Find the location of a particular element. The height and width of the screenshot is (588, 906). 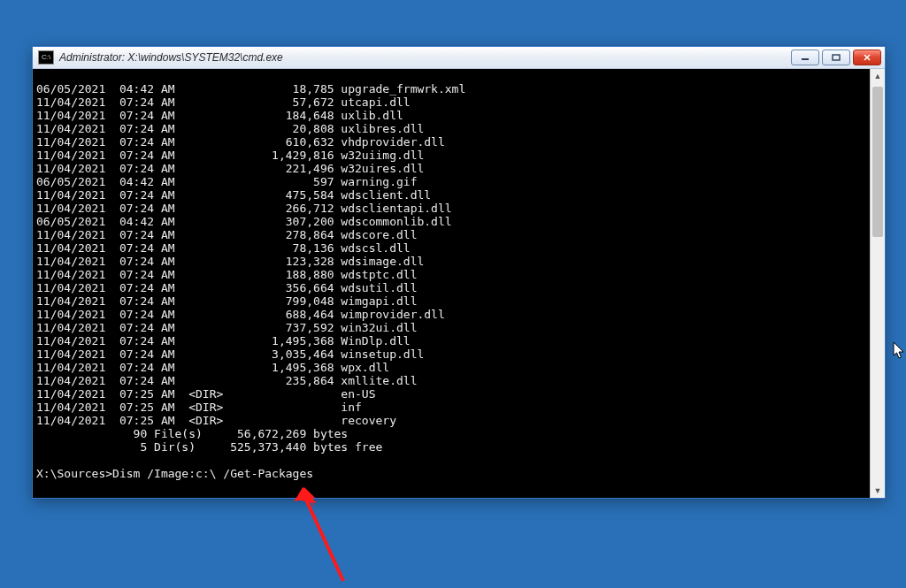

scrollbar-track is located at coordinates (878, 283).